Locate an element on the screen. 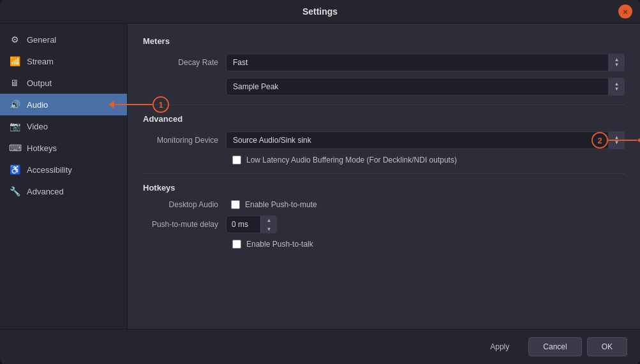  ok-button: OK is located at coordinates (607, 347).